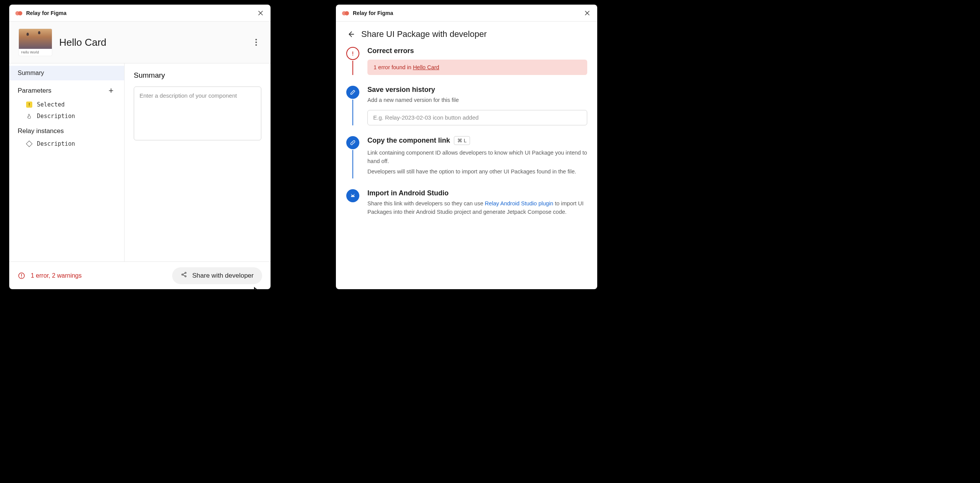  I want to click on pencil-step-icon, so click(353, 92).